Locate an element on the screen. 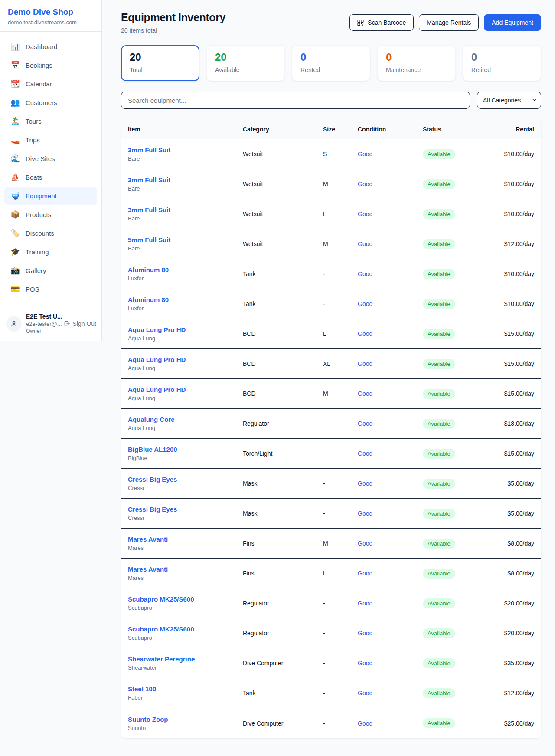  item-name-link: BigBlue AL1200 is located at coordinates (186, 450).